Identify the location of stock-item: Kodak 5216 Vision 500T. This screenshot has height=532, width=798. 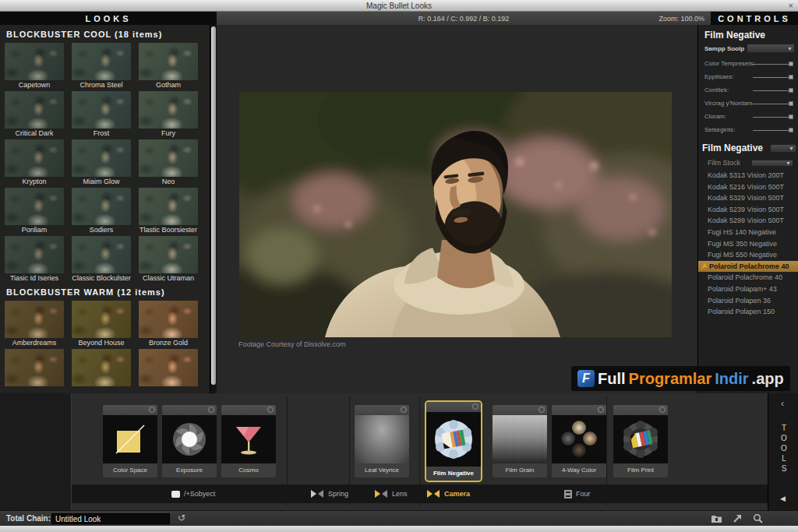
(748, 187).